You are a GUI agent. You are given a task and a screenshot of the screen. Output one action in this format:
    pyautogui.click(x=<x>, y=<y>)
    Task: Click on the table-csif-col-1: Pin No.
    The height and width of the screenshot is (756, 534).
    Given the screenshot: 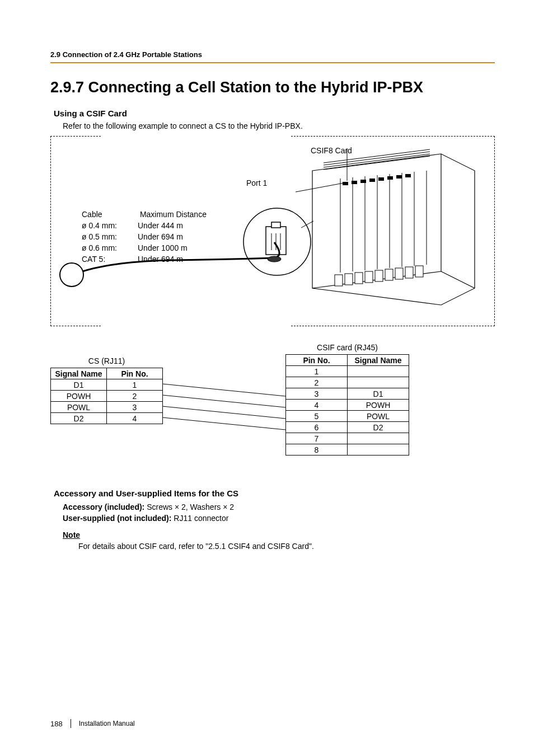 What is the action you would take?
    pyautogui.click(x=317, y=360)
    